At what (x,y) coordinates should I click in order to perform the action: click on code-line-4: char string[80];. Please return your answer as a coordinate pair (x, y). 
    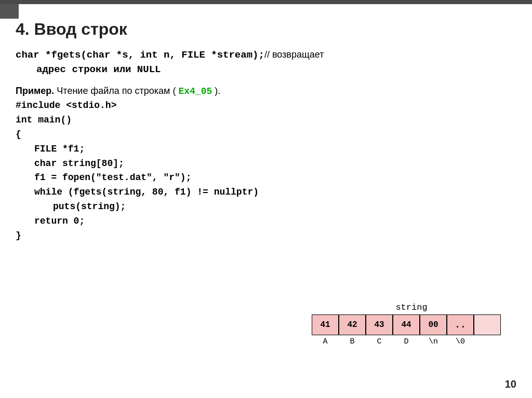
    Looking at the image, I should click on (263, 164).